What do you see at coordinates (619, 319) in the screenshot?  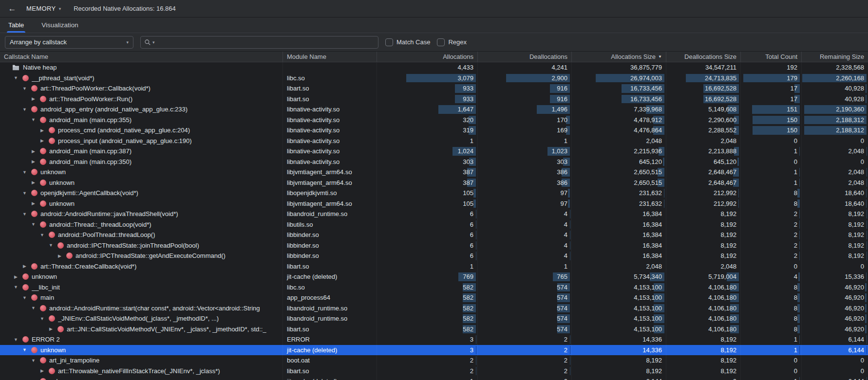 I see `allocations-size-cell: 4,153,100` at bounding box center [619, 319].